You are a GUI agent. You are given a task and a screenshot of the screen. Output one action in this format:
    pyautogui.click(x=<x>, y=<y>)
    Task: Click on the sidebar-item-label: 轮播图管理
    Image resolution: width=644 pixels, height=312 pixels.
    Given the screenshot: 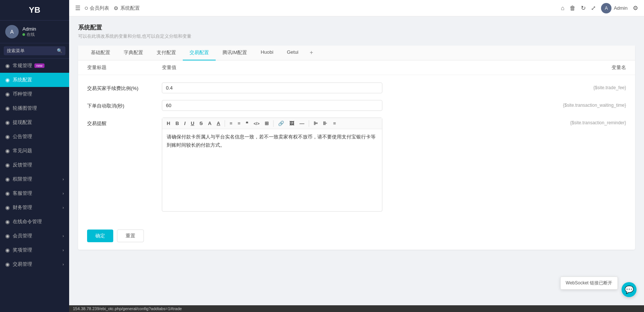 What is the action you would take?
    pyautogui.click(x=25, y=108)
    